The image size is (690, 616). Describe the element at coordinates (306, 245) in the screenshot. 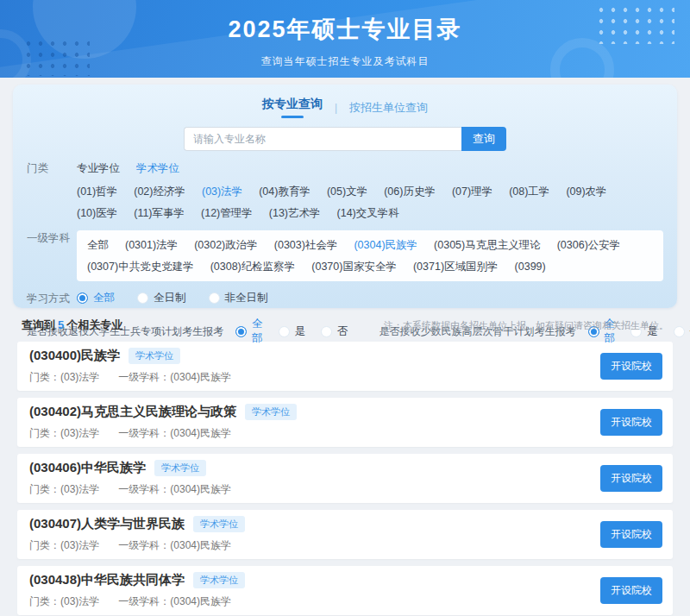

I see `discipline-option: (0303)社会学` at that location.